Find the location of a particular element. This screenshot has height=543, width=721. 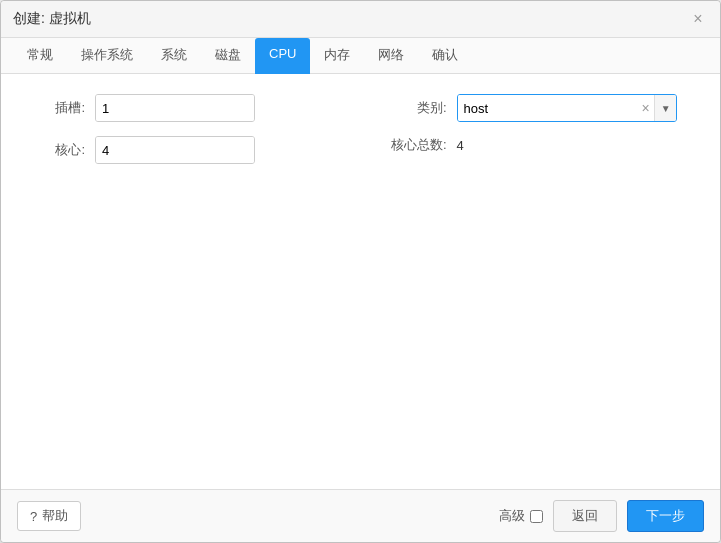

dialog-footer: ? 帮助 高级 返回 下一步 is located at coordinates (360, 516).